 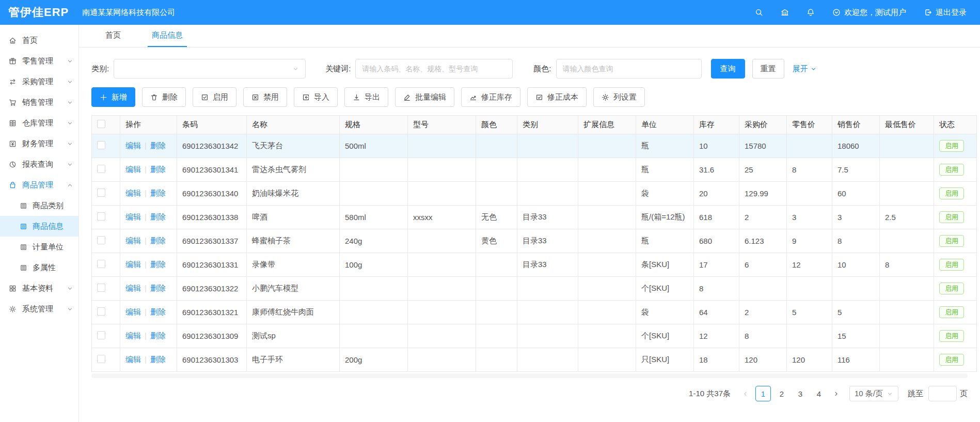 I want to click on horizontal-scrollbar, so click(x=530, y=376).